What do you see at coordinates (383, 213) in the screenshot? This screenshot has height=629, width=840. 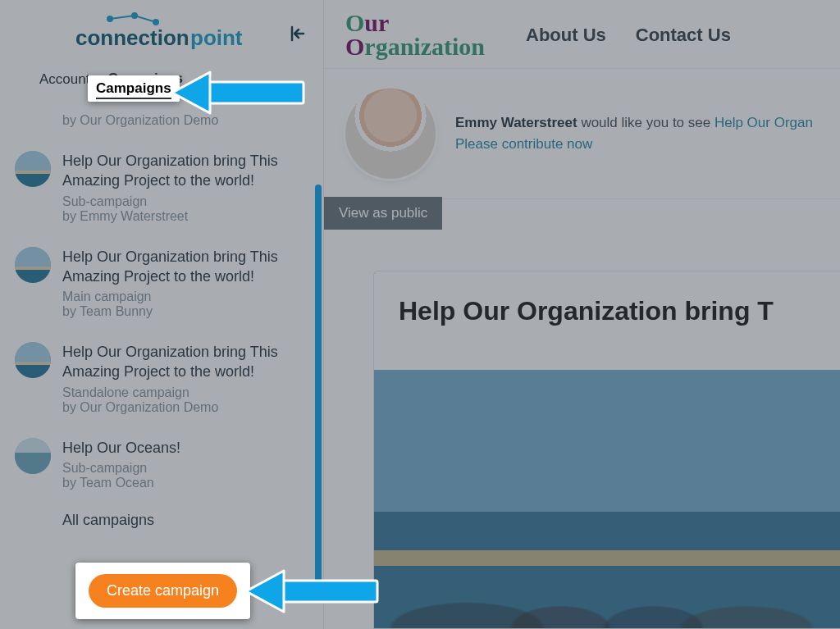 I see `view-as-public-button: View as public` at bounding box center [383, 213].